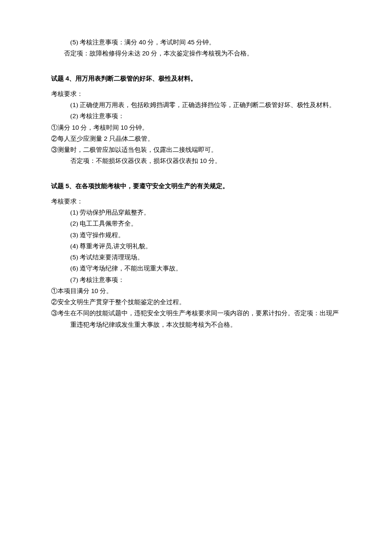 This screenshot has height=555, width=392. What do you see at coordinates (196, 313) in the screenshot?
I see `sec5-note3-line1: ③考生在不同的技能试题中，违犯安全文明生产考核要求同一项内容的，要累计扣分。否定…` at bounding box center [196, 313].